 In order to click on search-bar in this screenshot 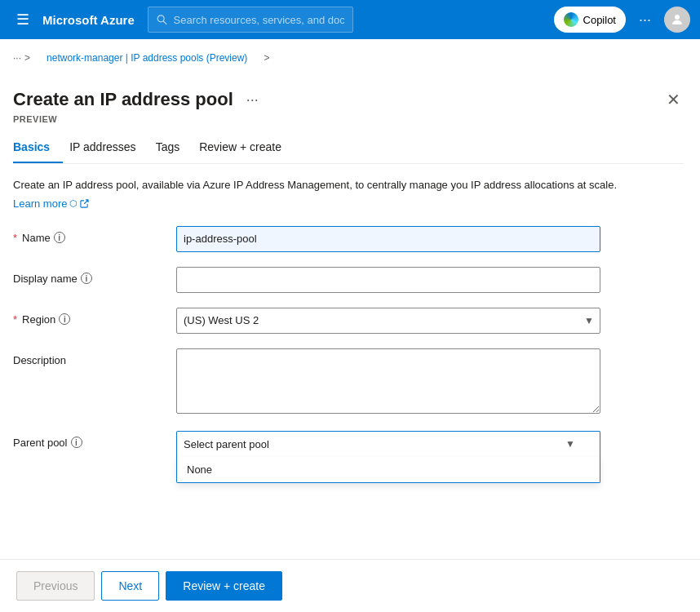, I will do `click(250, 20)`.